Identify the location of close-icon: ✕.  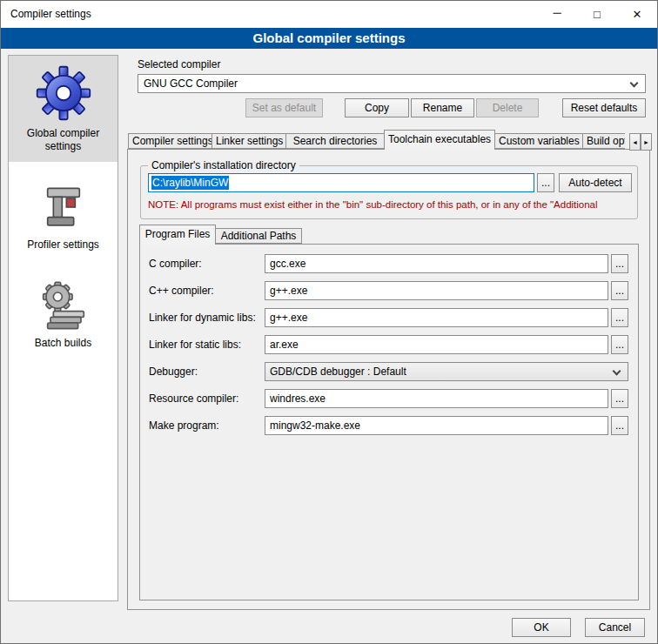
(637, 14).